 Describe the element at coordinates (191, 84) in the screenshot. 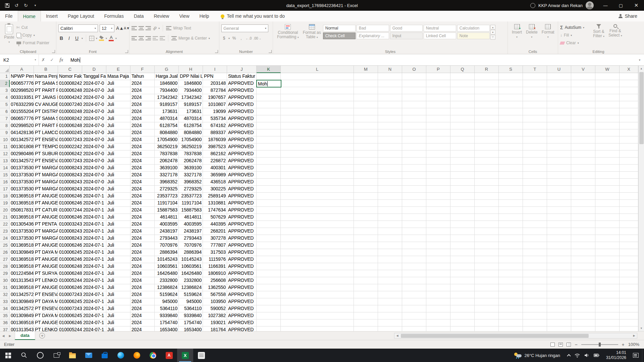

I see `cell-H2: 1846800` at that location.